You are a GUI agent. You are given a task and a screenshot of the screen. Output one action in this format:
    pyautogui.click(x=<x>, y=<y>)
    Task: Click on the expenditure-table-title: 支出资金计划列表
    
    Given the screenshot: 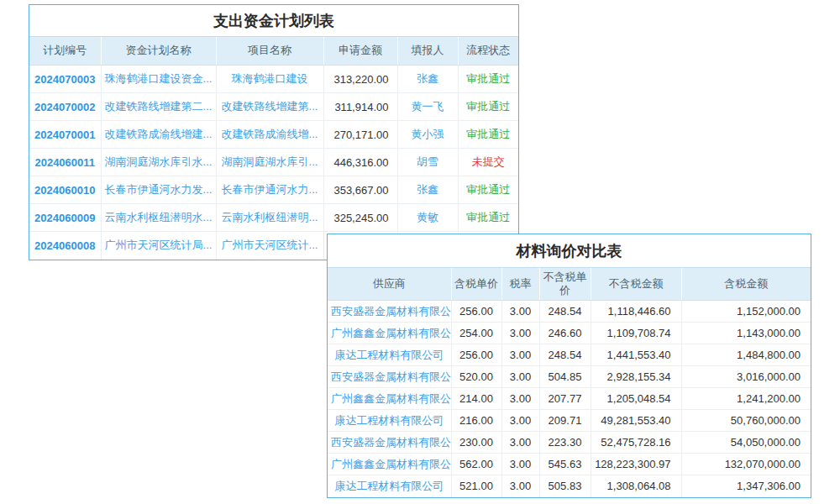 What is the action you would take?
    pyautogui.click(x=274, y=21)
    